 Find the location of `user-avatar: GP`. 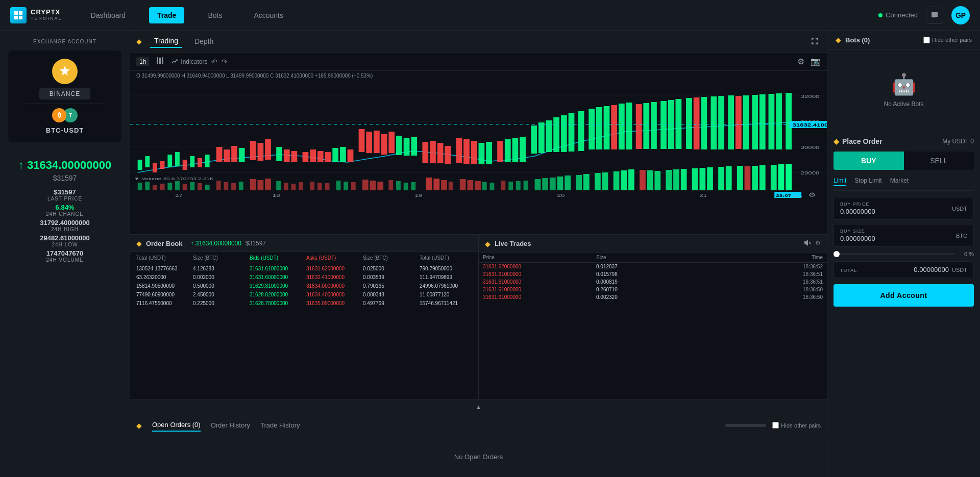

user-avatar: GP is located at coordinates (961, 15).